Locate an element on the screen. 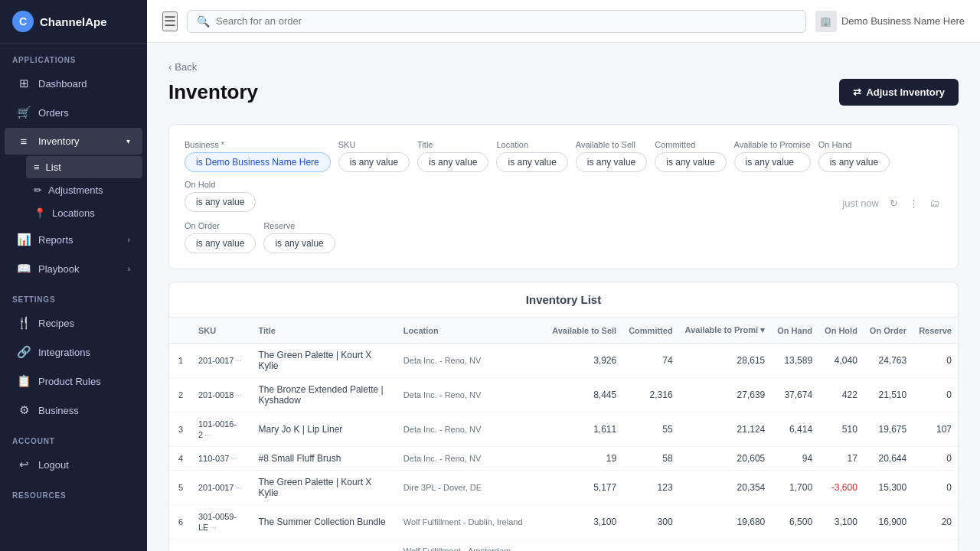 The width and height of the screenshot is (980, 551). filter-reserve-chip: is any value is located at coordinates (299, 243).